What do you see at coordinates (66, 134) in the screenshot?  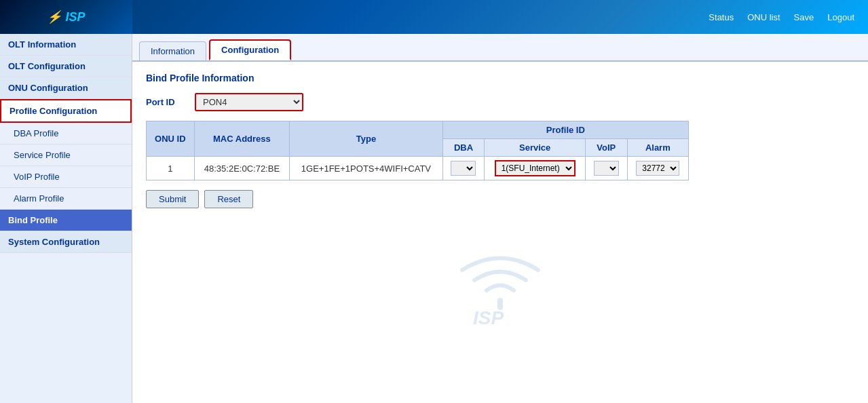 I see `sidebar-item-dba-profile: DBA Profile` at bounding box center [66, 134].